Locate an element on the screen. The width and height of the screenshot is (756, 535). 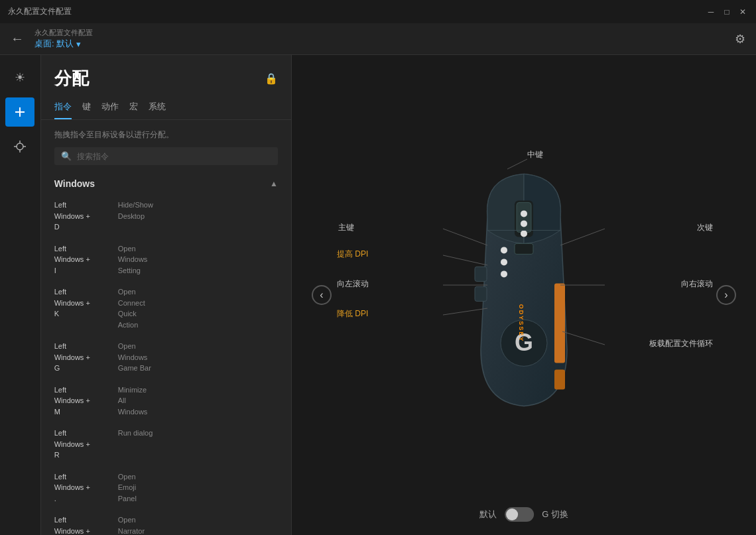
cmd-keys: LeftWindows +. is located at coordinates (84, 488).